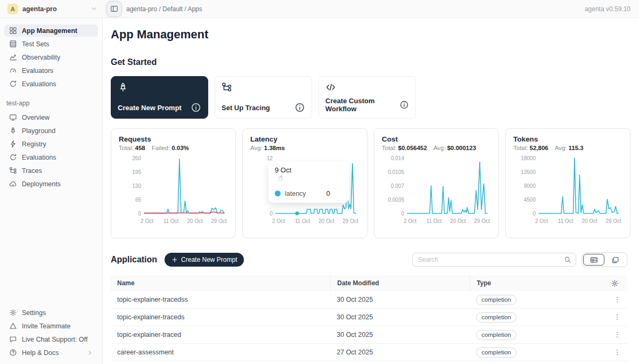  Describe the element at coordinates (568, 193) in the screenshot. I see `chart-plot: 04500900013500180002 Oct11 Oct20 Oct29 O…` at that location.